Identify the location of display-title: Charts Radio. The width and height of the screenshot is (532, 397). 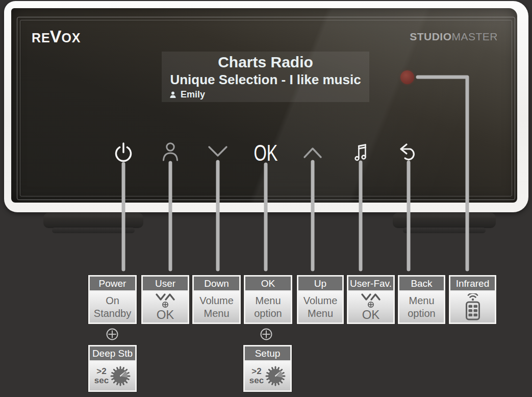
(265, 61).